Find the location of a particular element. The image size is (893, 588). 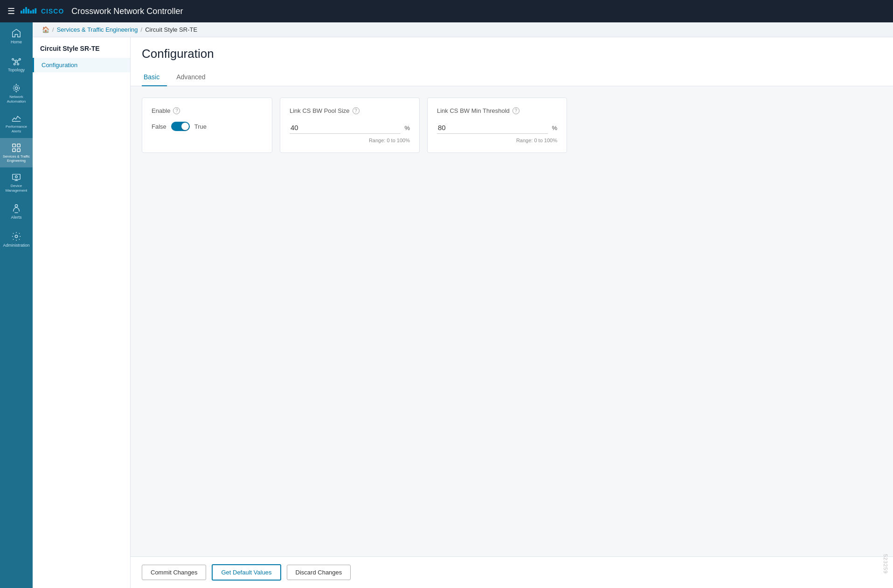

breadcrumb-sep-2: / is located at coordinates (142, 30).